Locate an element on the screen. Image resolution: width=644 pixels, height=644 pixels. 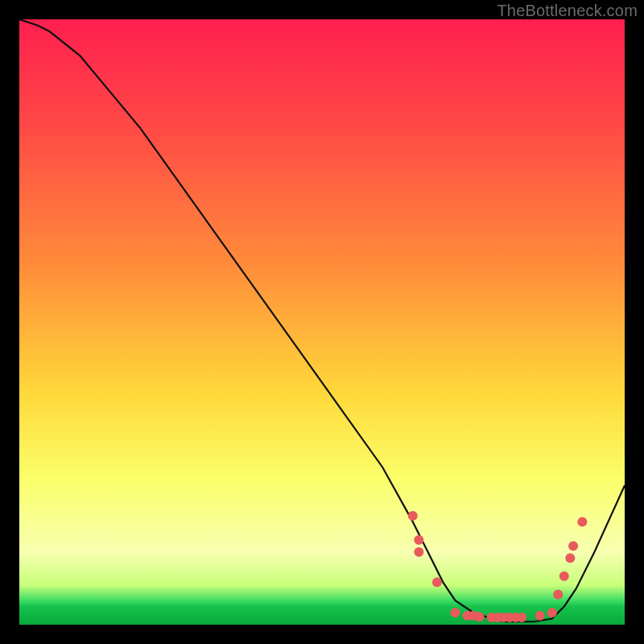
watermark-text: TheBottleneck.com is located at coordinates (567, 11).